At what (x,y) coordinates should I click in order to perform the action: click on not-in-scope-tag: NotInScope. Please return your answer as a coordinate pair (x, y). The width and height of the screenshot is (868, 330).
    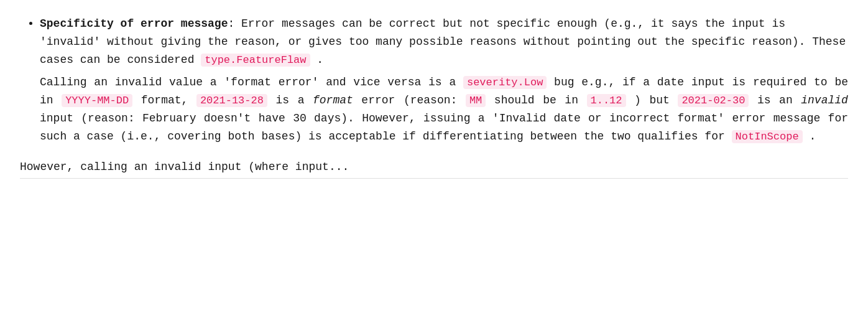
    Looking at the image, I should click on (767, 137).